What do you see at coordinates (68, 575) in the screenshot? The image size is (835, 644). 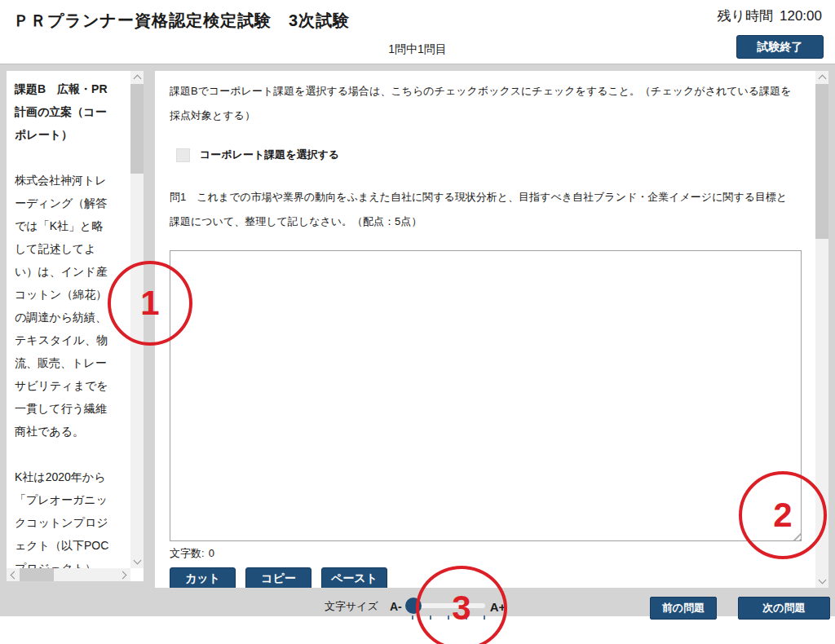 I see `sidebar-horizontal-scrollbar` at bounding box center [68, 575].